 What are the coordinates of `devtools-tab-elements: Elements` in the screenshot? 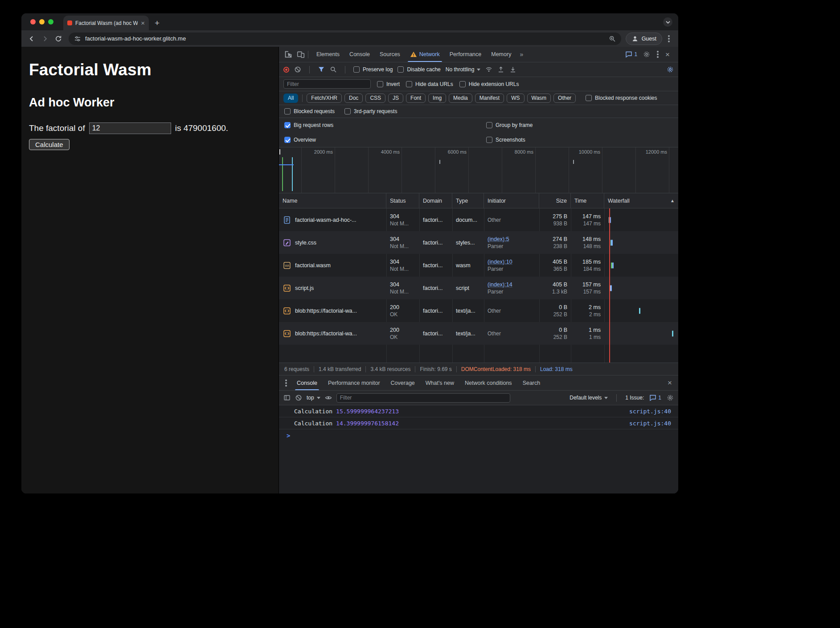 It's located at (328, 54).